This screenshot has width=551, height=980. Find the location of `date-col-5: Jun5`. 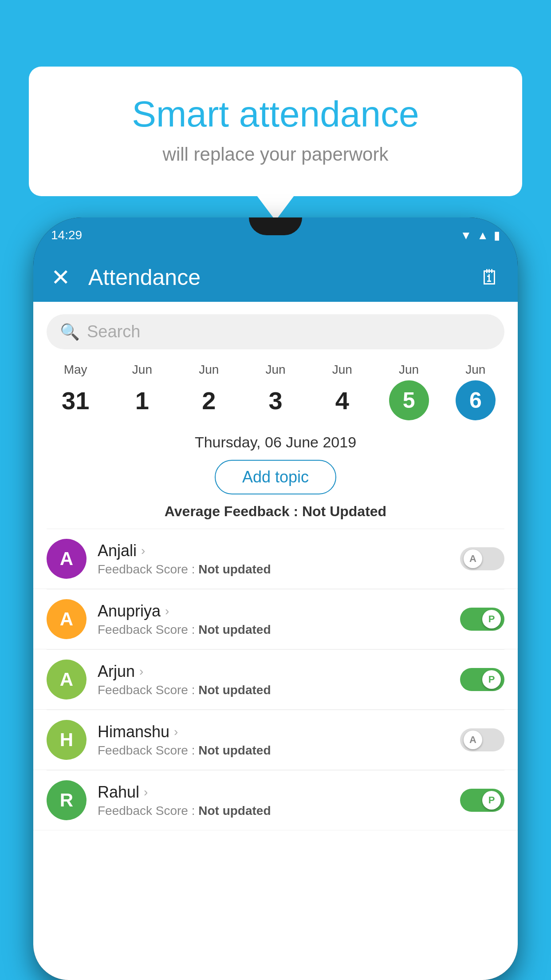

date-col-5: Jun5 is located at coordinates (409, 391).